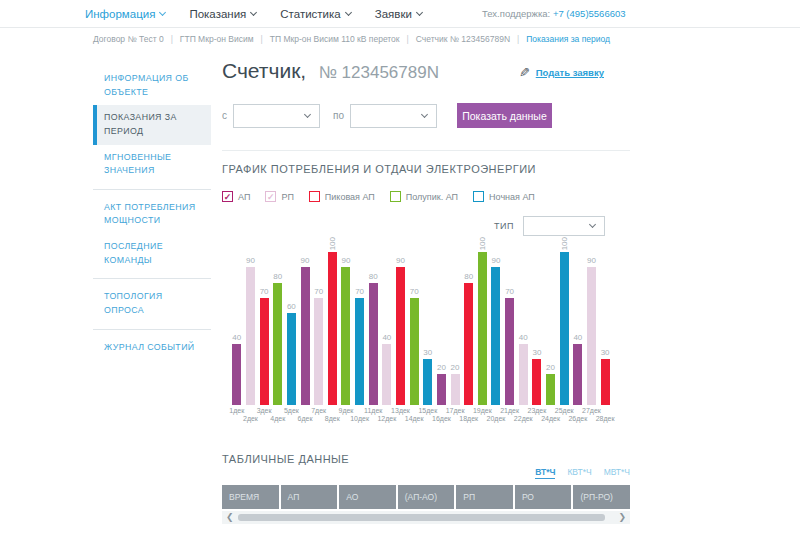 The width and height of the screenshot is (800, 533). What do you see at coordinates (617, 473) in the screenshot?
I see `unit-tab: МВТ*Ч` at bounding box center [617, 473].